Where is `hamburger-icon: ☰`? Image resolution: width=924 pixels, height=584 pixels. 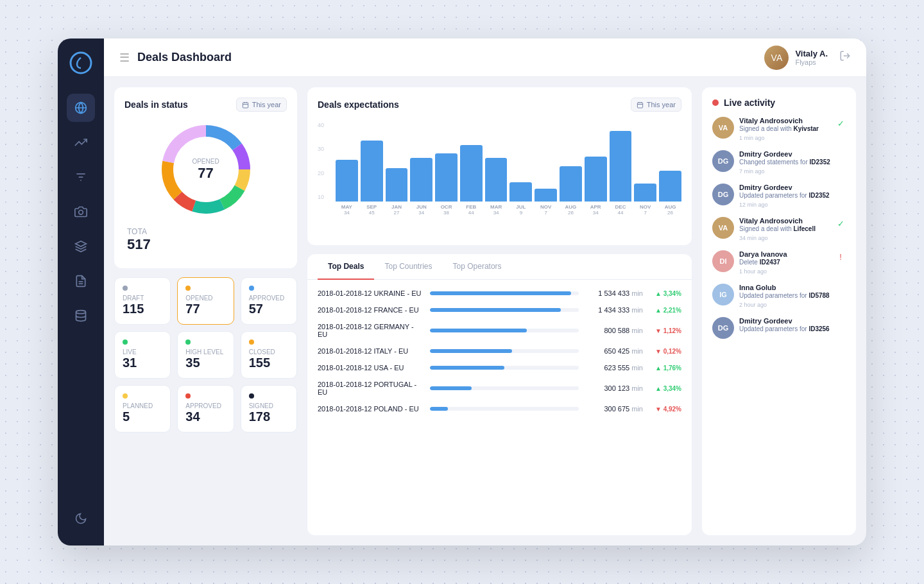
hamburger-icon: ☰ is located at coordinates (124, 58).